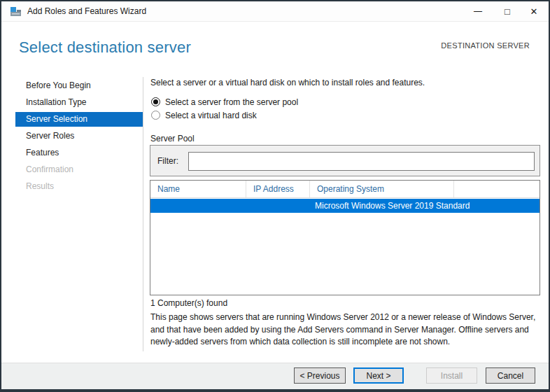 The width and height of the screenshot is (550, 392). I want to click on install-button: Install, so click(452, 375).